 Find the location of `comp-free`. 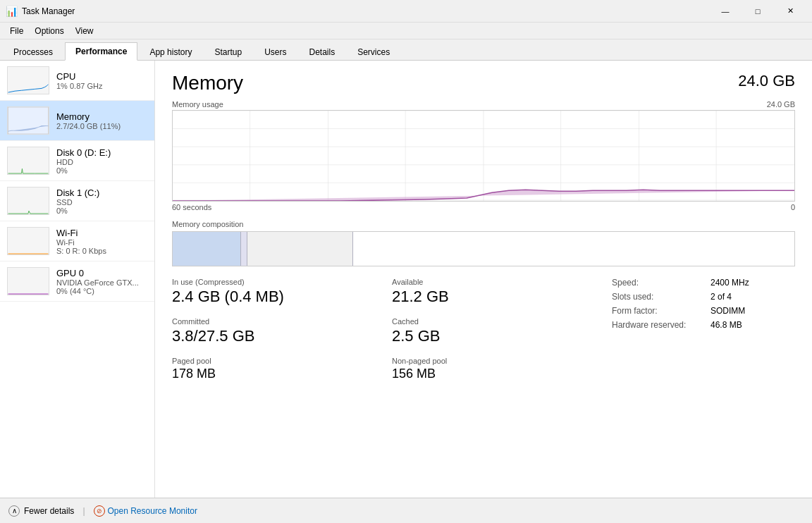

comp-free is located at coordinates (574, 249).